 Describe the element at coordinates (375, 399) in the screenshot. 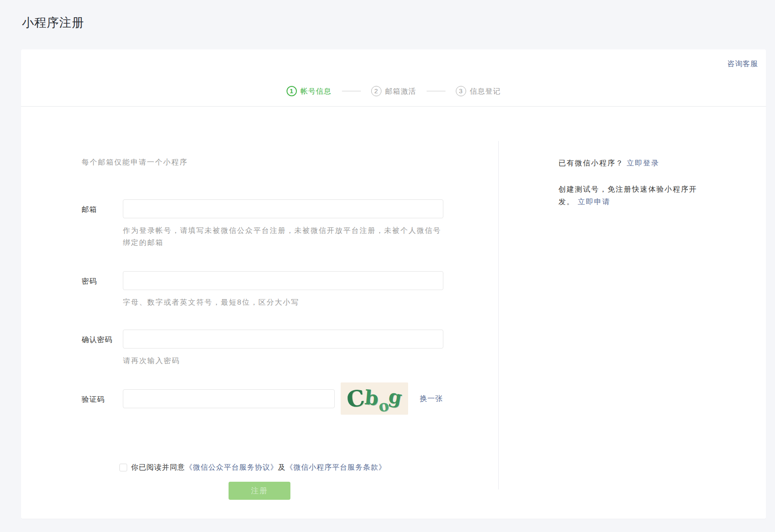

I see `captcha-image: C b o g` at that location.